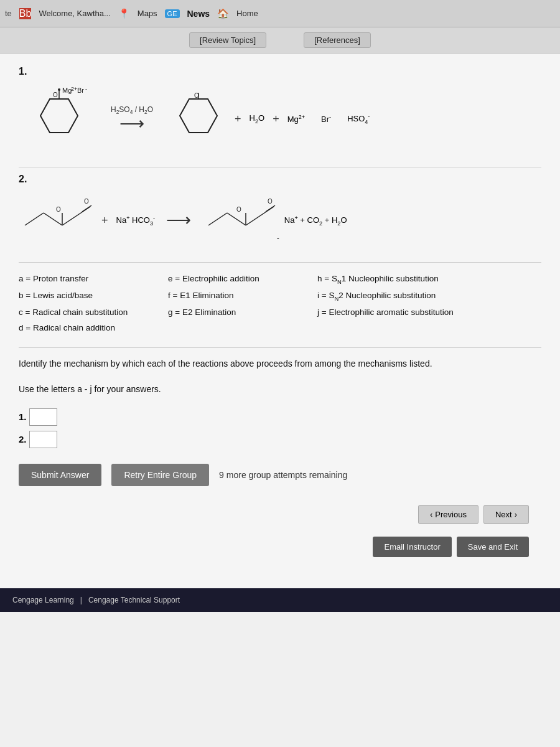  I want to click on top-toolbar: [Review Topics] [References], so click(280, 40).